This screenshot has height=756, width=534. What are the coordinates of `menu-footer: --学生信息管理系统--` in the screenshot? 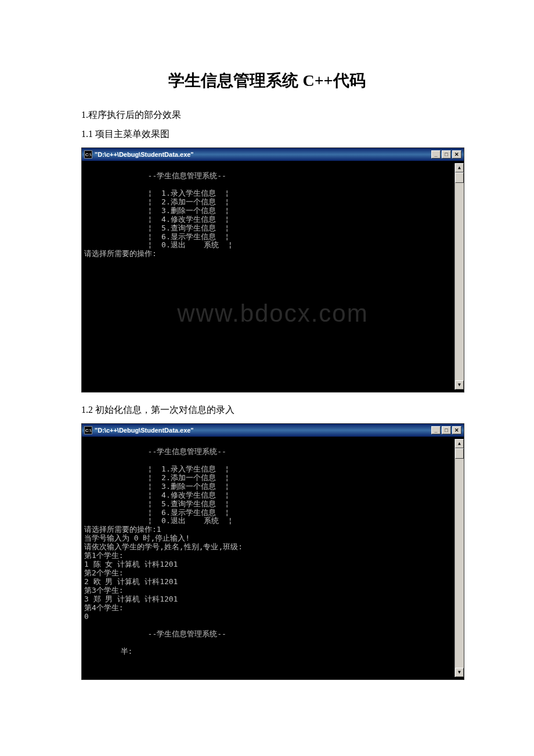 It's located at (156, 634).